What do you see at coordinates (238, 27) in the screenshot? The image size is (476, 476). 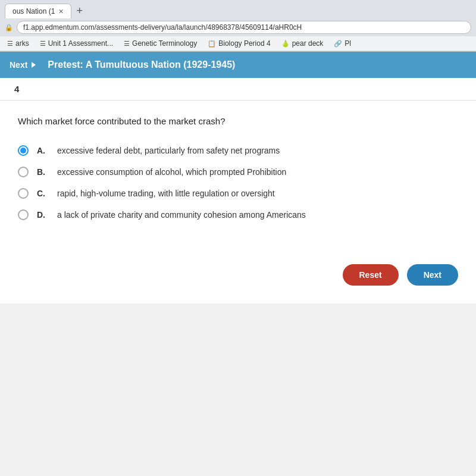 I see `address-bar: 🔒 f1.app.edmentum.com/assessments-delive…` at bounding box center [238, 27].